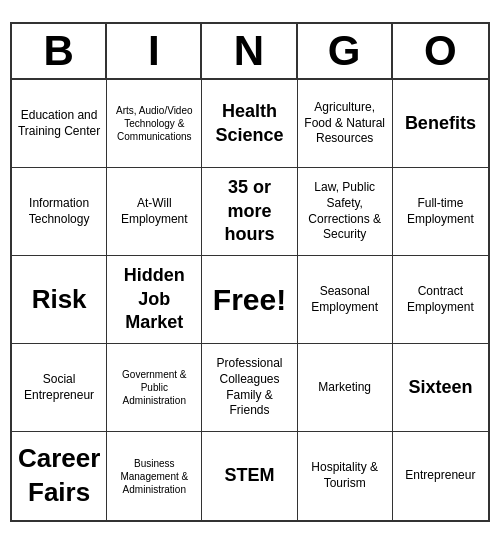 Image resolution: width=500 pixels, height=544 pixels. What do you see at coordinates (154, 51) in the screenshot?
I see `header-letter-i: I` at bounding box center [154, 51].